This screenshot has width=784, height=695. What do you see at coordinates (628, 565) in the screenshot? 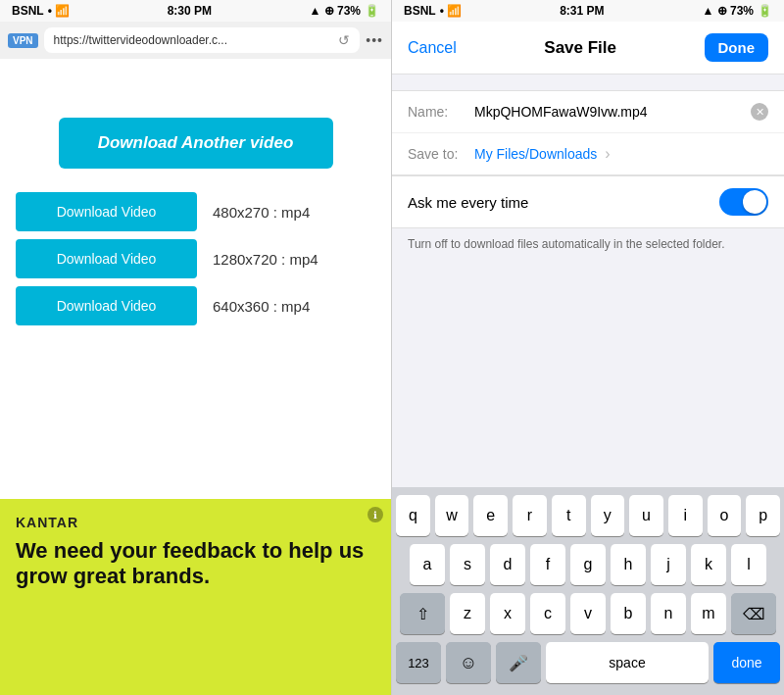
I see `key-h: h` at bounding box center [628, 565].